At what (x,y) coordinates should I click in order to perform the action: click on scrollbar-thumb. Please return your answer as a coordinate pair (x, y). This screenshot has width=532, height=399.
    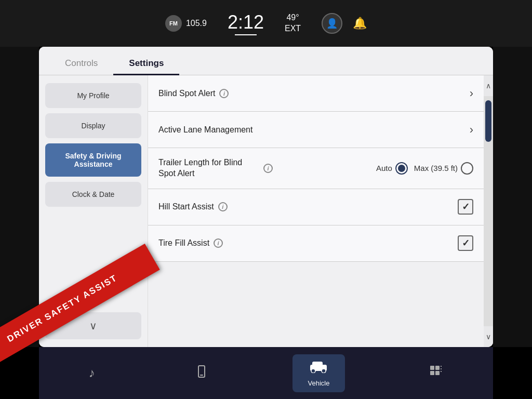
    Looking at the image, I should click on (488, 121).